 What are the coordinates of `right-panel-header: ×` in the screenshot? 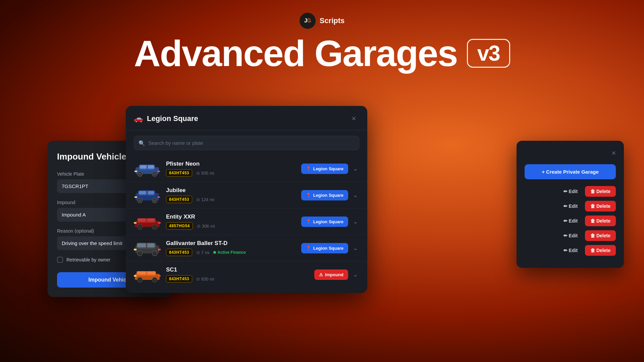 It's located at (570, 153).